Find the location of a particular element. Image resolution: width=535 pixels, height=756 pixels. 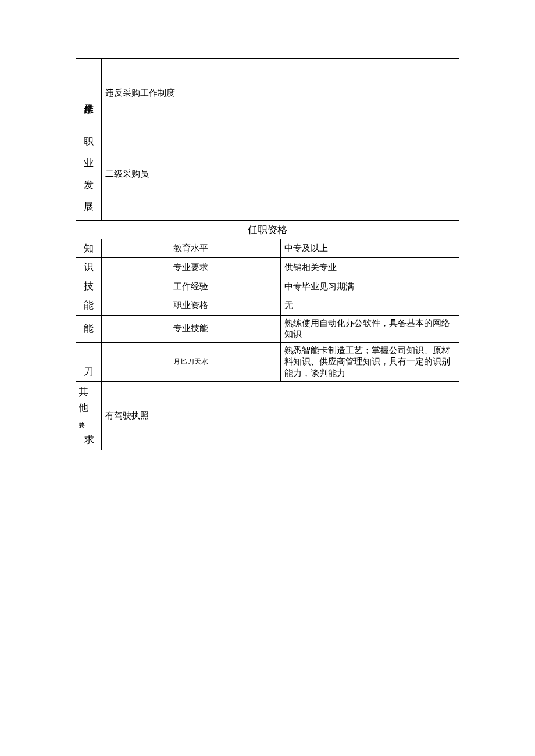

skills-sub-3: 月匕刀天水 is located at coordinates (191, 362).